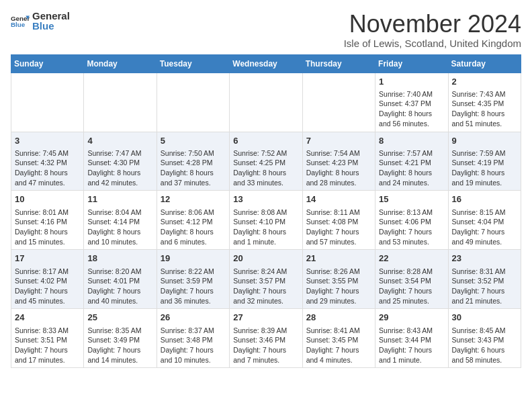 The width and height of the screenshot is (532, 411). I want to click on day-number: 7, so click(339, 141).